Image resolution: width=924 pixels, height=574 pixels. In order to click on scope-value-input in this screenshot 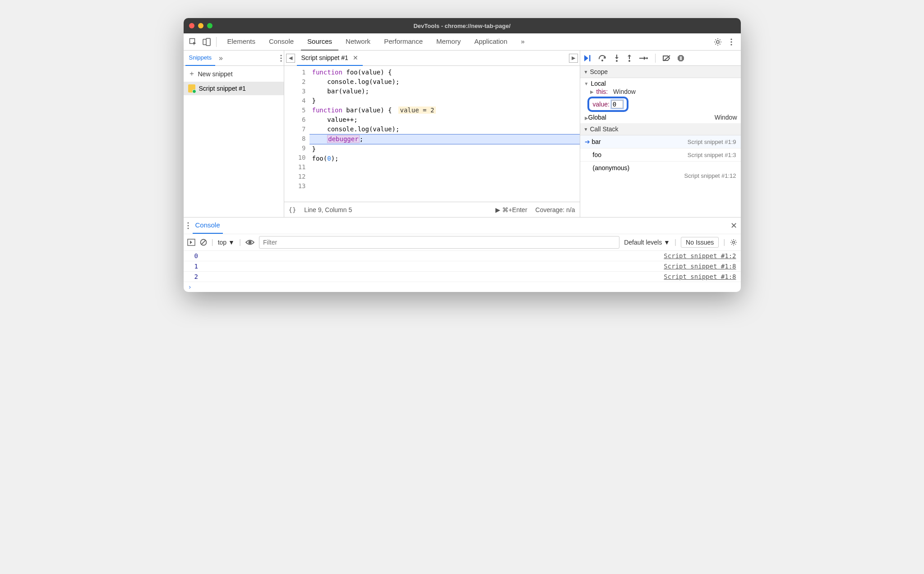, I will do `click(617, 104)`.